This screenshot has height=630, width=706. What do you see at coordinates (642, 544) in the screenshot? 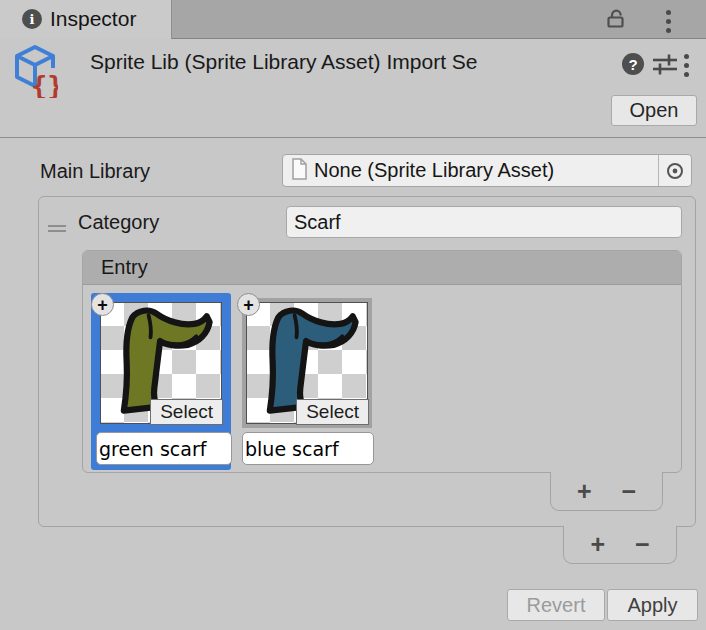
I see `remove-category-button: −` at bounding box center [642, 544].